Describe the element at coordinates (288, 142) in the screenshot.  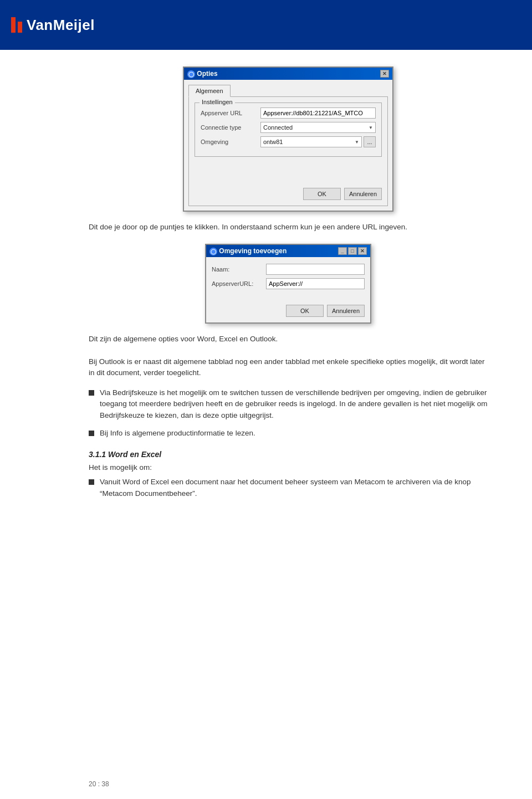
I see `omgeving-row: Omgeving ontw81 ▼ ...` at that location.